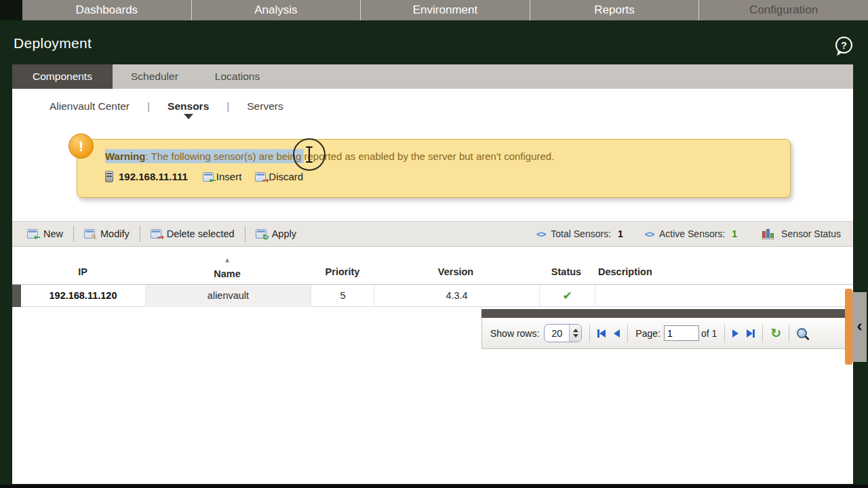 The width and height of the screenshot is (868, 488). Describe the element at coordinates (667, 333) in the screenshot. I see `pagination-bar: Show rows: 20 Page: of 1 ↻` at that location.